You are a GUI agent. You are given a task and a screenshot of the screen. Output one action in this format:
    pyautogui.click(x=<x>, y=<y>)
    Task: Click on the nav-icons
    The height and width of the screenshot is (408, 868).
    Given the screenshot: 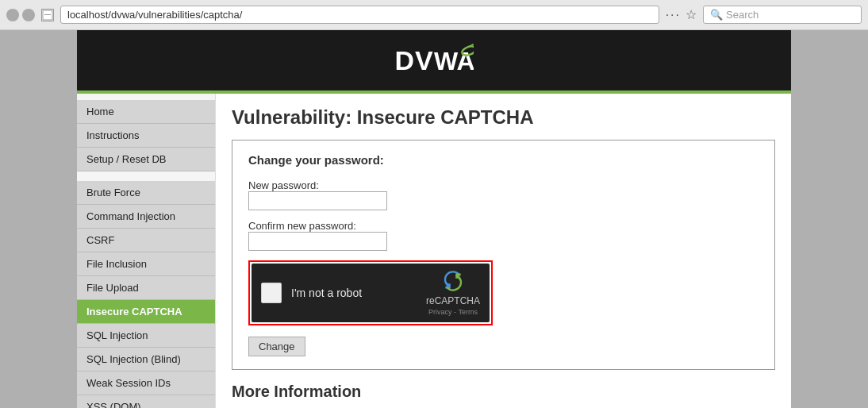 What is the action you would take?
    pyautogui.click(x=21, y=15)
    